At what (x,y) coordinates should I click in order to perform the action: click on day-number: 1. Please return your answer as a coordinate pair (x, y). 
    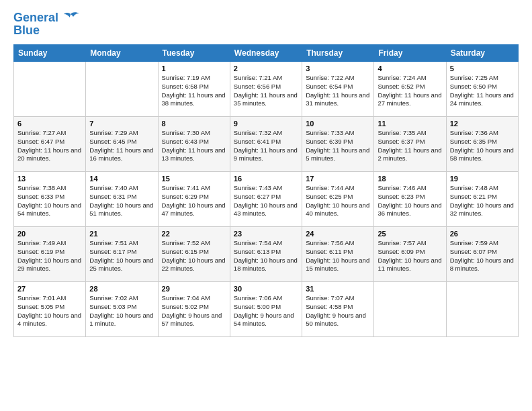
    Looking at the image, I should click on (194, 68).